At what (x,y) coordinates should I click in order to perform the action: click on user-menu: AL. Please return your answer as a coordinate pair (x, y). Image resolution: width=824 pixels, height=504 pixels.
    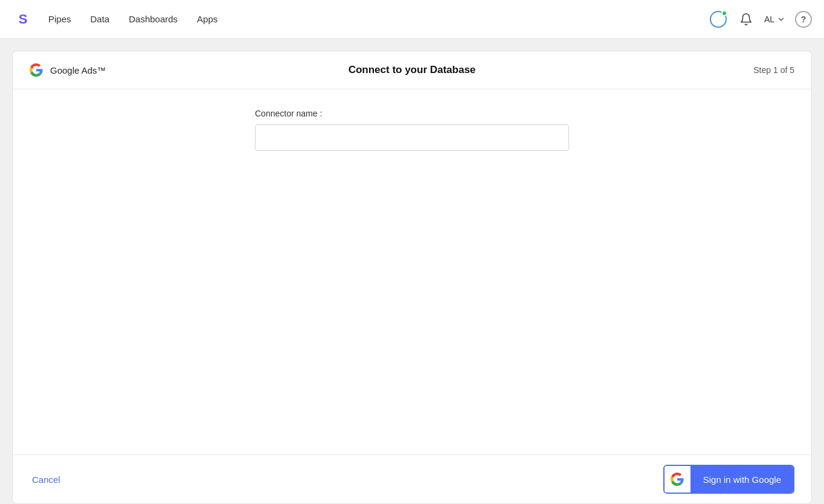
    Looking at the image, I should click on (774, 19).